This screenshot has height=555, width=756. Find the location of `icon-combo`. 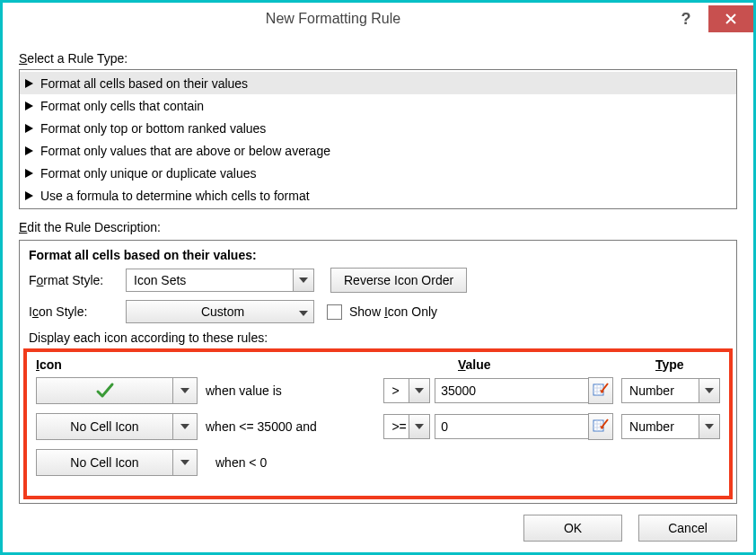

icon-combo is located at coordinates (117, 391).